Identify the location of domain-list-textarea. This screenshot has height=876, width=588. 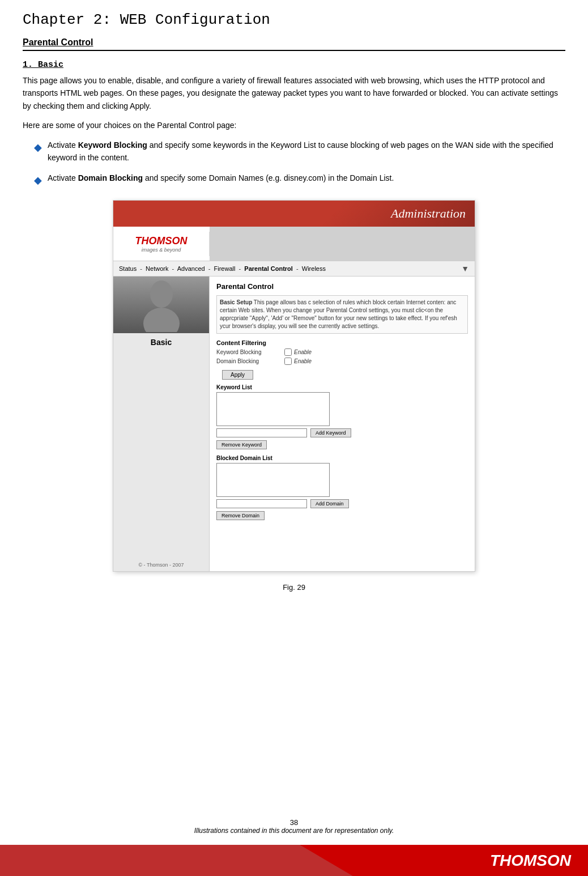
(273, 480).